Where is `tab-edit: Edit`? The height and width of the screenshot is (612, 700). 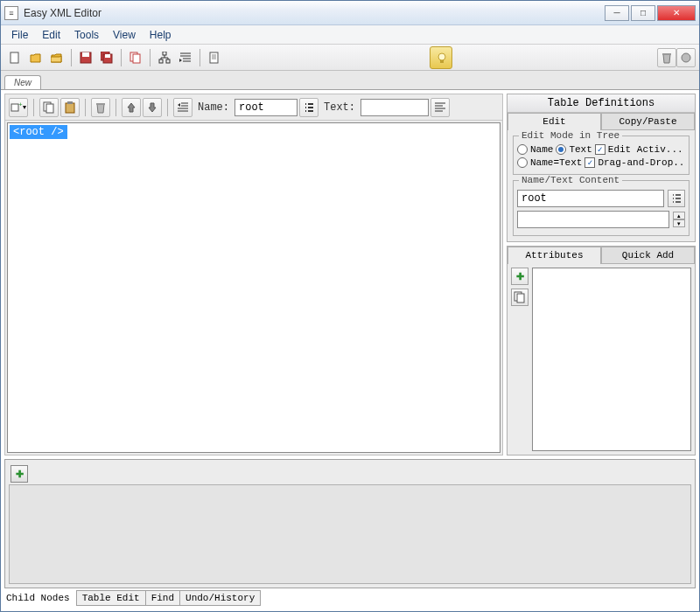 tab-edit: Edit is located at coordinates (555, 122).